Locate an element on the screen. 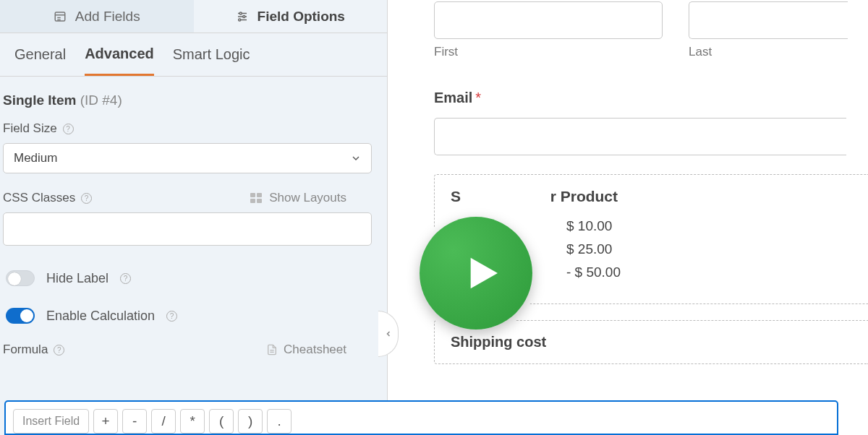 The width and height of the screenshot is (868, 435). hide-label-toggle is located at coordinates (20, 278).